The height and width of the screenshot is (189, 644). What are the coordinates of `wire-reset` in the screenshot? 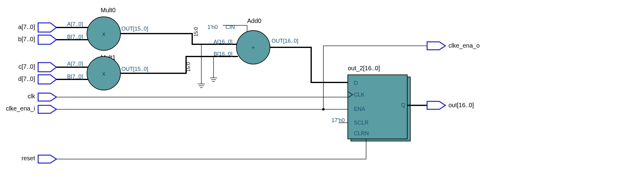 It's located at (211, 149).